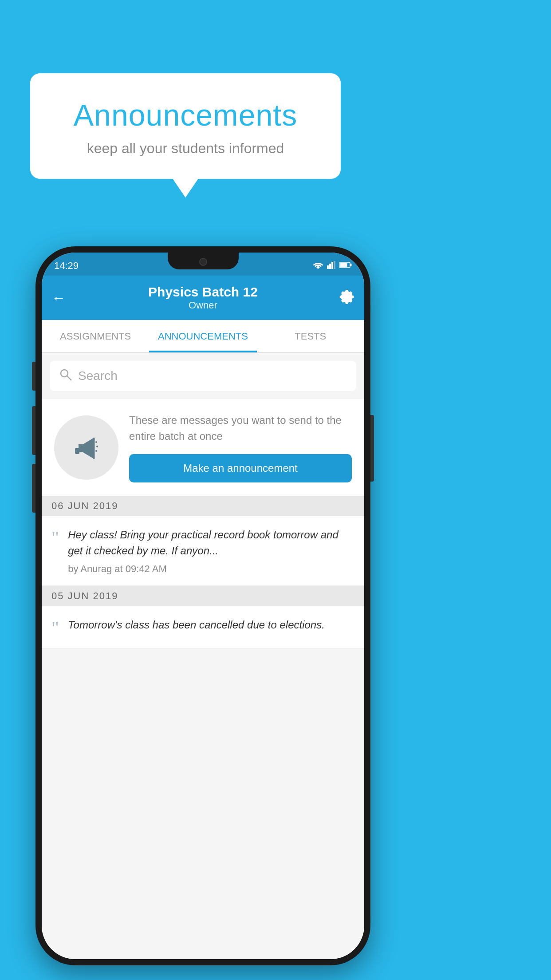 This screenshot has width=551, height=980. Describe the element at coordinates (185, 115) in the screenshot. I see `bubble-title: Announcements` at that location.